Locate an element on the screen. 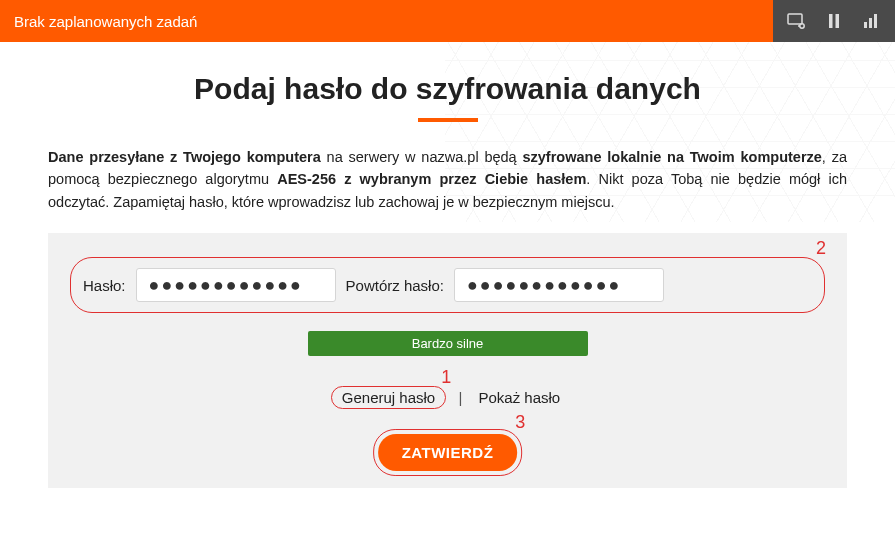 This screenshot has height=544, width=895. description-text: Dane przesyłane z Twojego komputera na s… is located at coordinates (448, 180).